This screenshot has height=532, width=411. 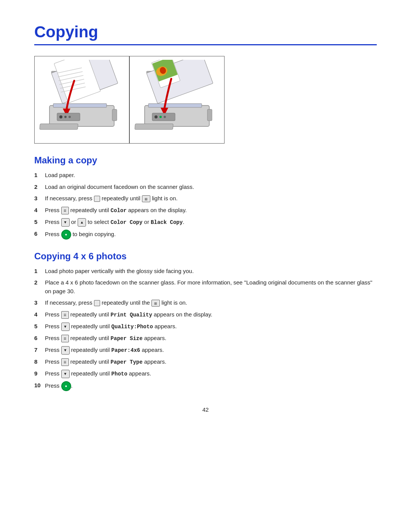 What do you see at coordinates (156, 303) in the screenshot?
I see `copy-light-icon2: ⊞` at bounding box center [156, 303].